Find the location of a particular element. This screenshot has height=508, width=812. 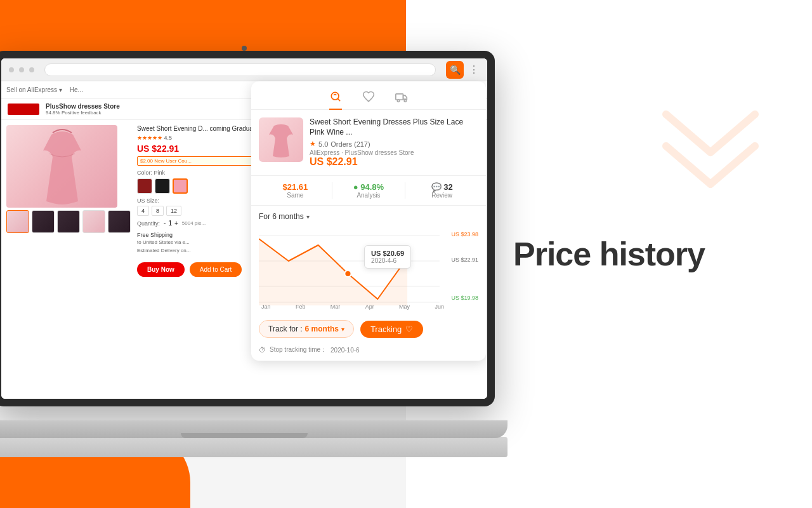

nav-sell: Sell on AliExpress ▾ is located at coordinates (34, 90).